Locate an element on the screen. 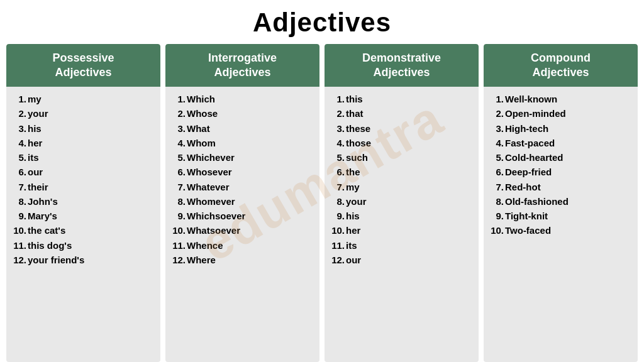 This screenshot has width=644, height=362. column-header-demonstrative: Demonstrative Adjectives is located at coordinates (401, 65).